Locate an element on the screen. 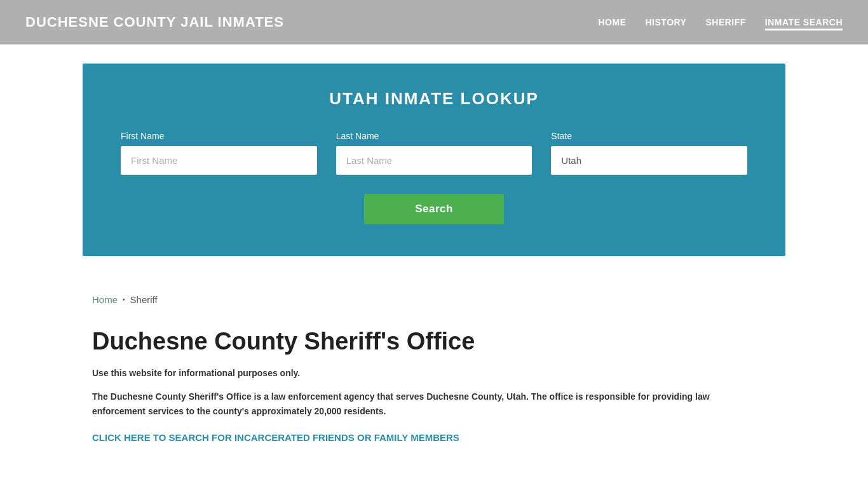 This screenshot has height=488, width=868. last-name-input is located at coordinates (435, 160).